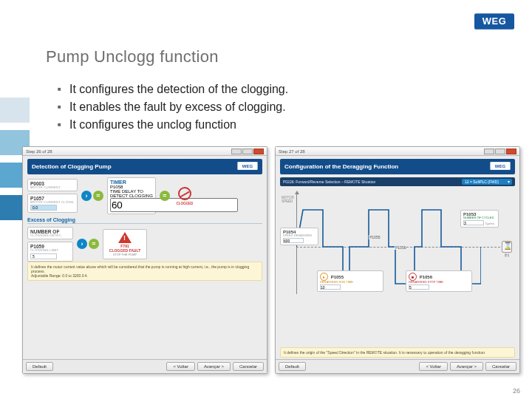 This screenshot has height=399, width=532. Describe the element at coordinates (145, 271) in the screenshot. I see `help-box: It defines the motor current value above…` at that location.